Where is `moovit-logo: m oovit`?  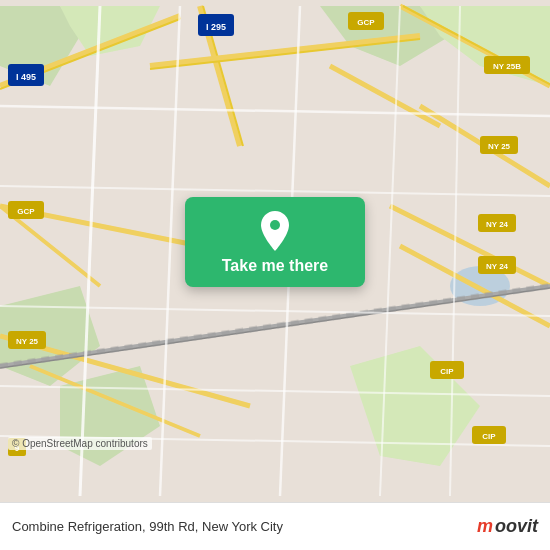
moovit-logo: m oovit is located at coordinates (508, 526).